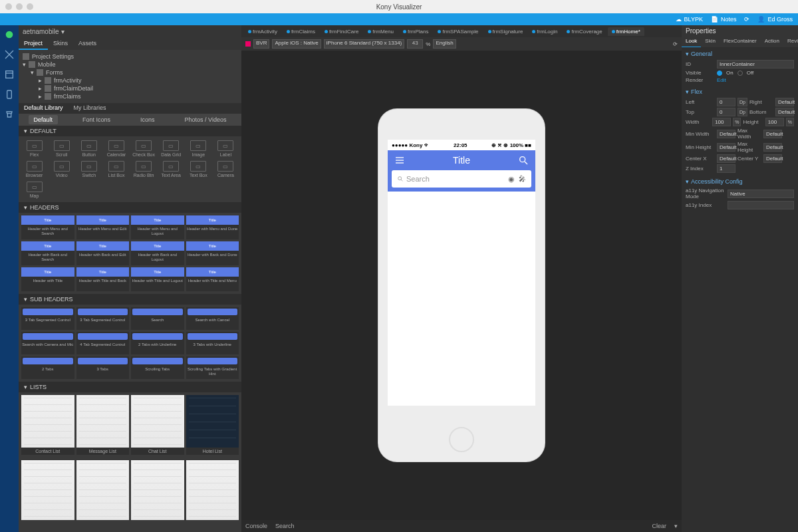  Describe the element at coordinates (103, 343) in the screenshot. I see `subheader-template: 4 Tab Segmented Control` at that location.